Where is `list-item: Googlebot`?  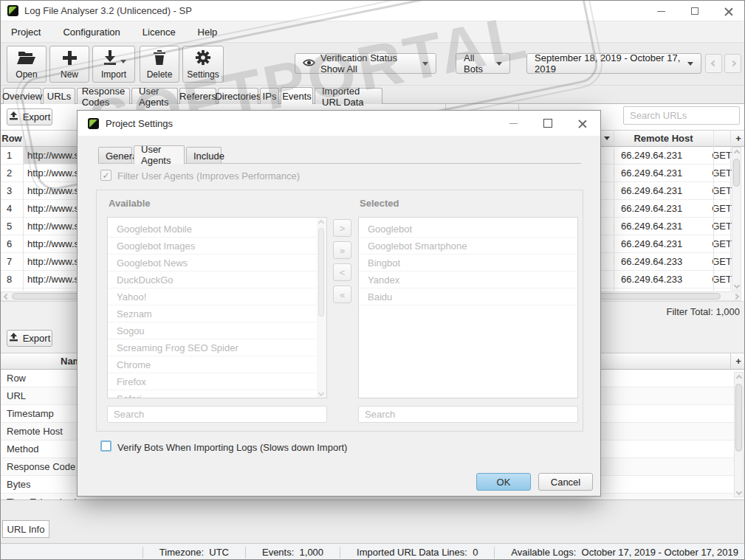
list-item: Googlebot is located at coordinates (468, 229).